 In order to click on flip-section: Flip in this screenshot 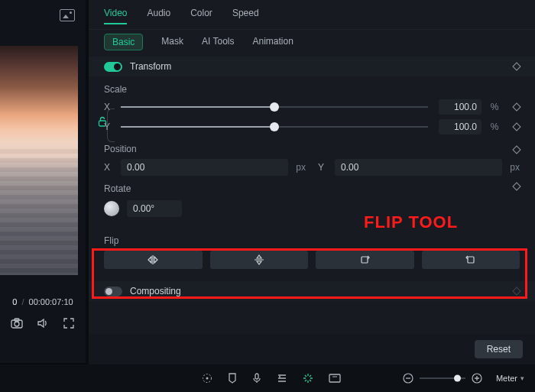, I will do `click(312, 248)`.